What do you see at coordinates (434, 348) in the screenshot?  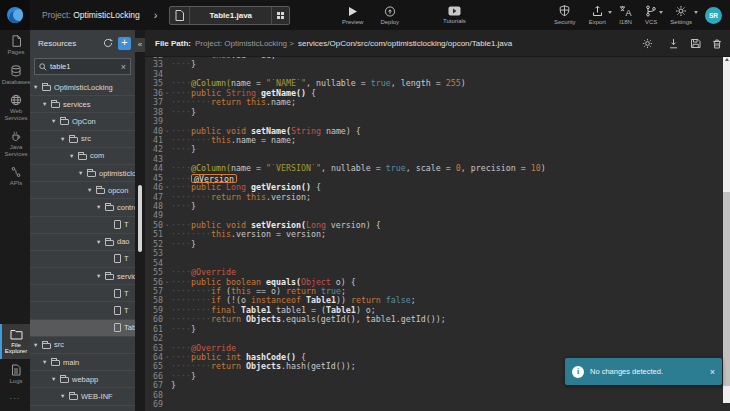 I see `code-line-63: 63····@Override` at bounding box center [434, 348].